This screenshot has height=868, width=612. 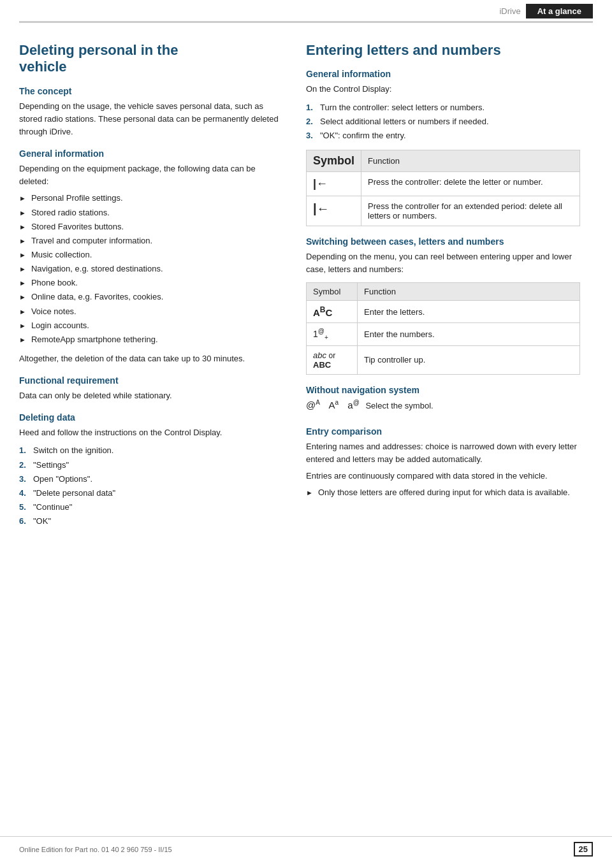 I want to click on bullet-list: ►Personal Profile settings. ►Stored radi…, so click(x=153, y=269).